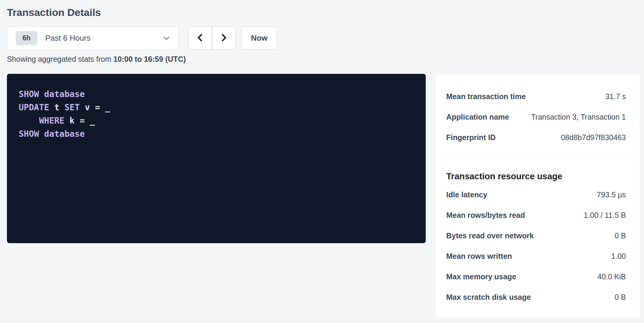 This screenshot has width=644, height=323. I want to click on stat-row: Idle latency793.5 µs, so click(536, 195).